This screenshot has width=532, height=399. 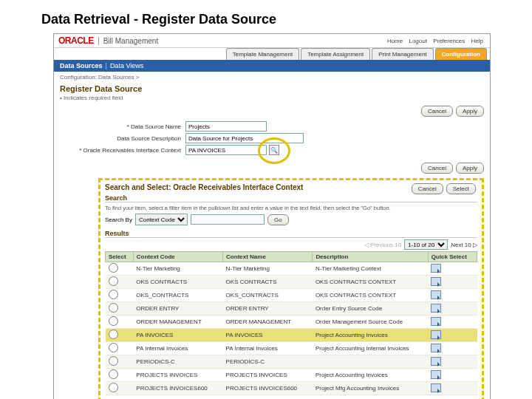 I want to click on cell-code: PA INVOICES, so click(x=177, y=335).